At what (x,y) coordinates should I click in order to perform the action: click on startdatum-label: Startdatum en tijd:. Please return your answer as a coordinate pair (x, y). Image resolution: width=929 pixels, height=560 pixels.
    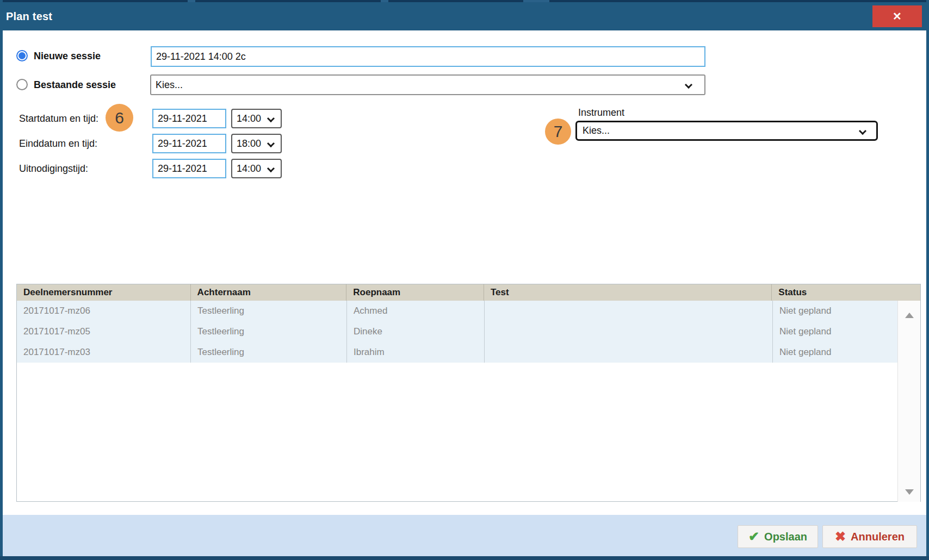
    Looking at the image, I should click on (59, 119).